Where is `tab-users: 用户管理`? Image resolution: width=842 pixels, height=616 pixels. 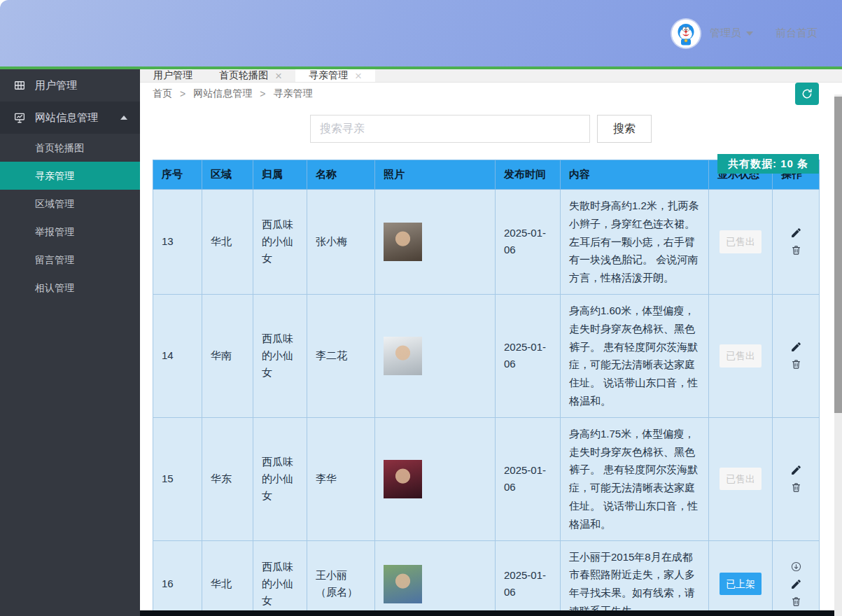 tab-users: 用户管理 is located at coordinates (173, 76).